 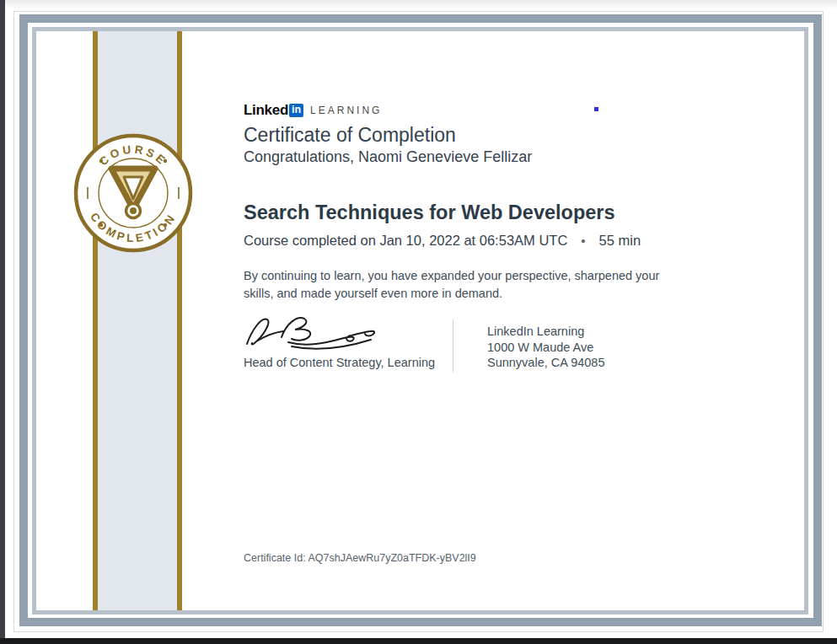 What do you see at coordinates (620, 241) in the screenshot?
I see `course-duration: 55 min` at bounding box center [620, 241].